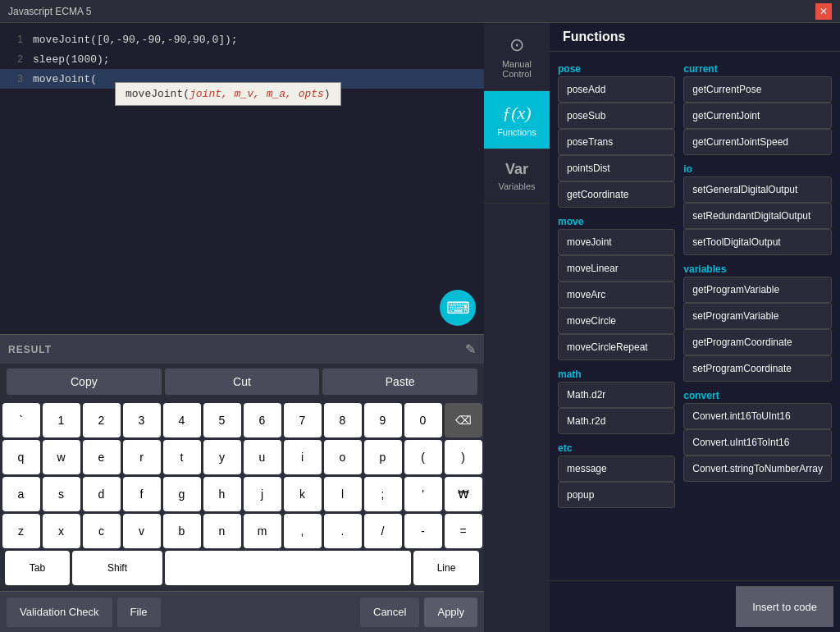  What do you see at coordinates (423, 494) in the screenshot?
I see `key-quote: '` at bounding box center [423, 494].